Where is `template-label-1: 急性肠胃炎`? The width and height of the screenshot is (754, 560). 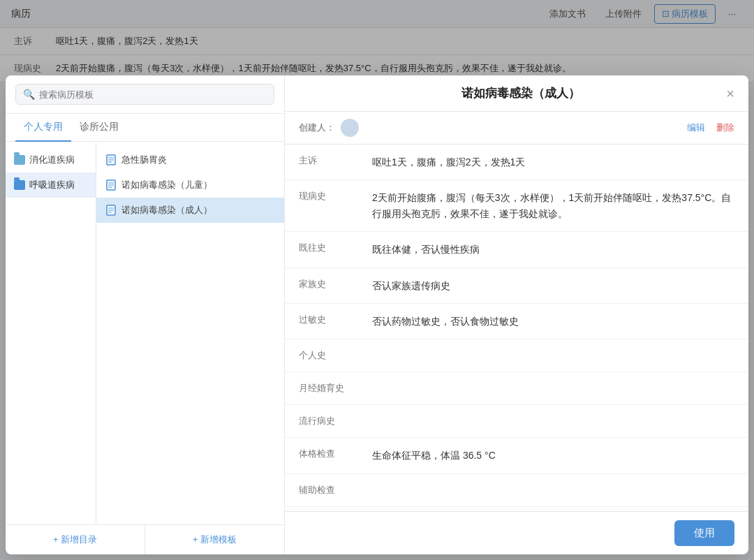
template-label-1: 急性肠胃炎 is located at coordinates (144, 160).